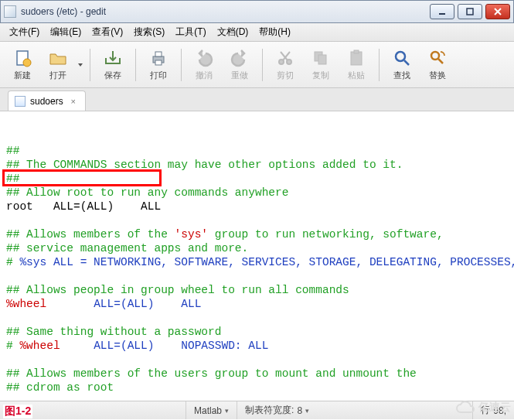 The width and height of the screenshot is (514, 420). What do you see at coordinates (22, 76) in the screenshot?
I see `new-label: 新建` at bounding box center [22, 76].